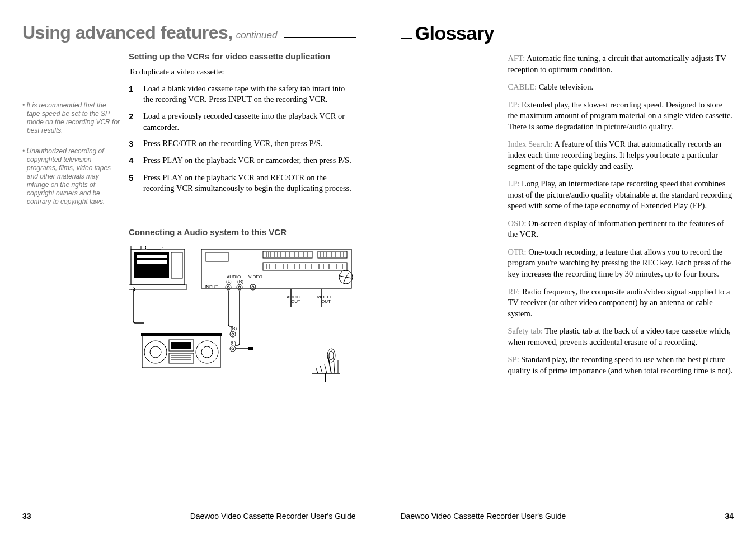  I want to click on glossary-entry: OSD: On-screen display of information pe…, so click(621, 229).